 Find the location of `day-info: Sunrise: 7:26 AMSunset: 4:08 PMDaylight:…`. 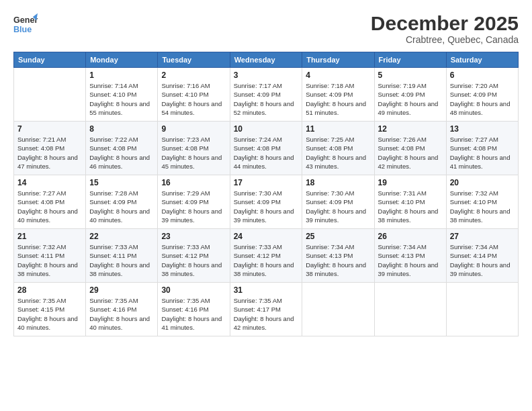

day-info: Sunrise: 7:26 AMSunset: 4:08 PMDaylight:… is located at coordinates (410, 153).